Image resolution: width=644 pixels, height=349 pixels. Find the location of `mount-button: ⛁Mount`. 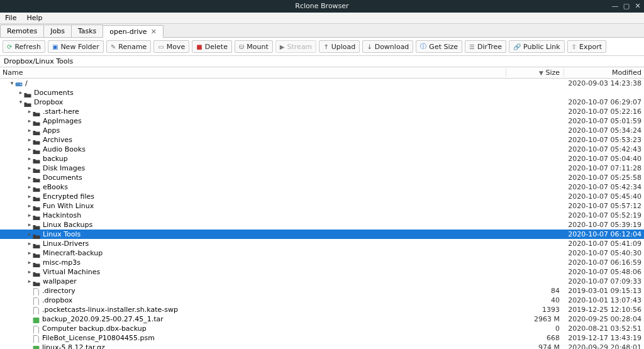

mount-button: ⛁Mount is located at coordinates (254, 47).